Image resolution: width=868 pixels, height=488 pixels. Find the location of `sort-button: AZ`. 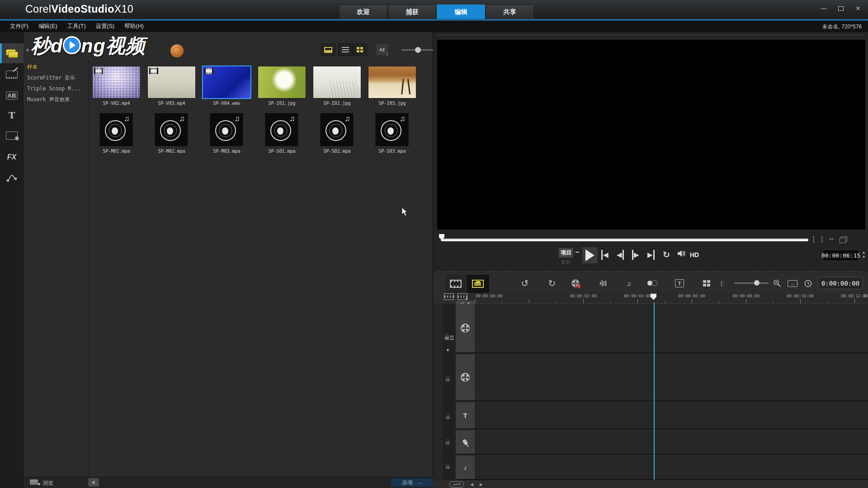

sort-button: AZ is located at coordinates (382, 50).